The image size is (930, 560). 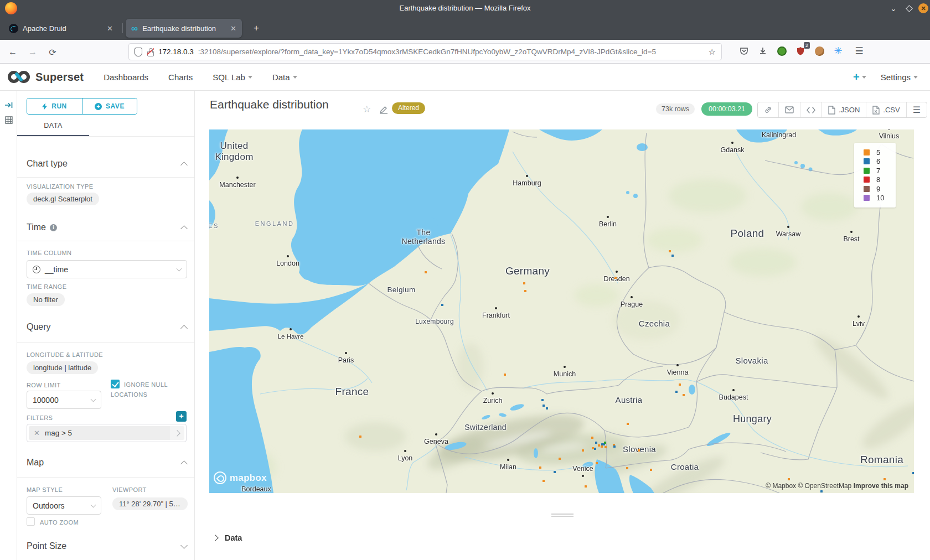 What do you see at coordinates (782, 51) in the screenshot?
I see `privacy-badger-icon` at bounding box center [782, 51].